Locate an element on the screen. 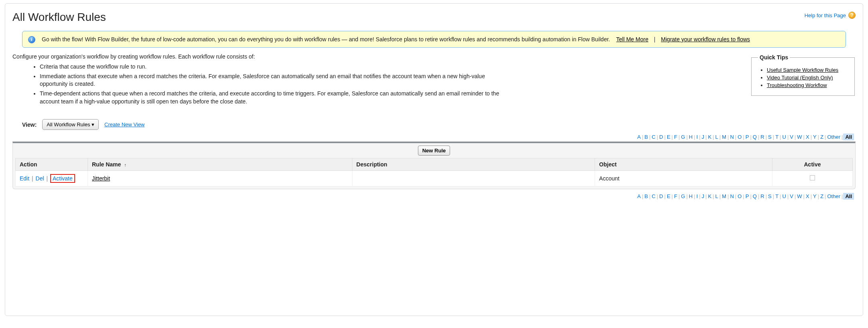  activate-highlight: Activate is located at coordinates (63, 178).